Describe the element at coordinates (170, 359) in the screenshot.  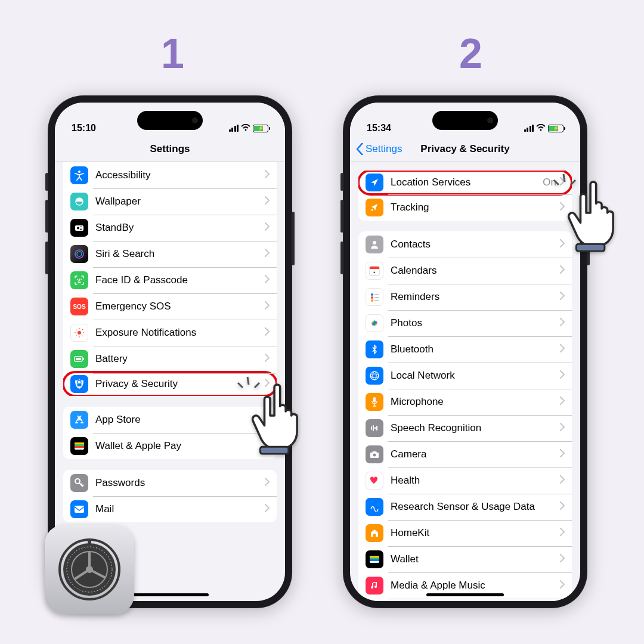
I see `row-battery: Battery` at that location.